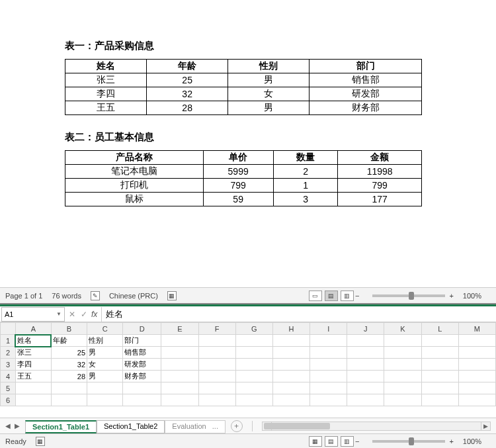 Image resolution: width=496 pixels, height=448 pixels. Describe the element at coordinates (142, 353) in the screenshot. I see `cell: 销售部` at that location.